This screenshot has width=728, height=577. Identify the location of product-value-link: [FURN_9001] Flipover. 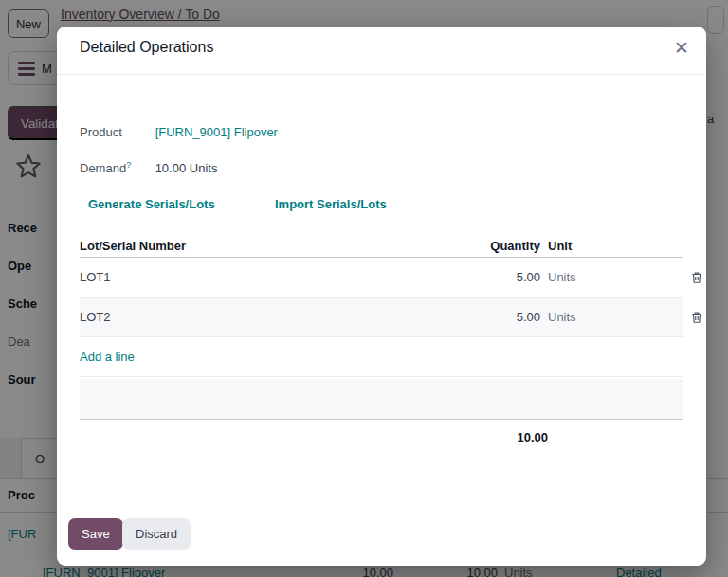
(216, 133).